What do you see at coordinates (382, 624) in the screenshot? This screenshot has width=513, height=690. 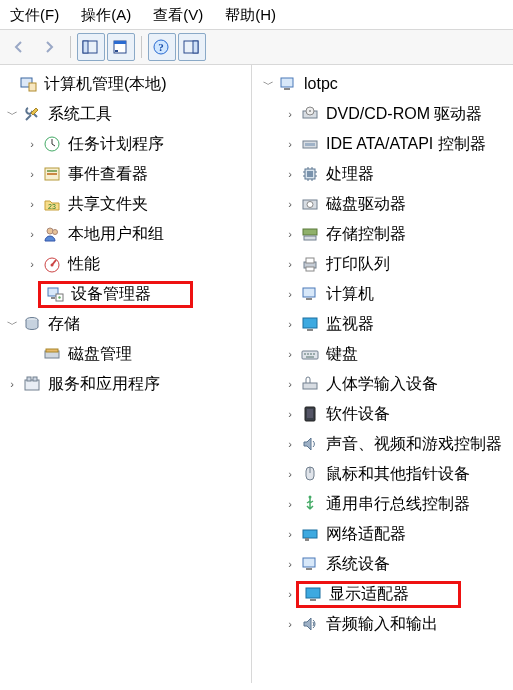 I see `device-audio-io: › 音频输入和输出` at bounding box center [382, 624].